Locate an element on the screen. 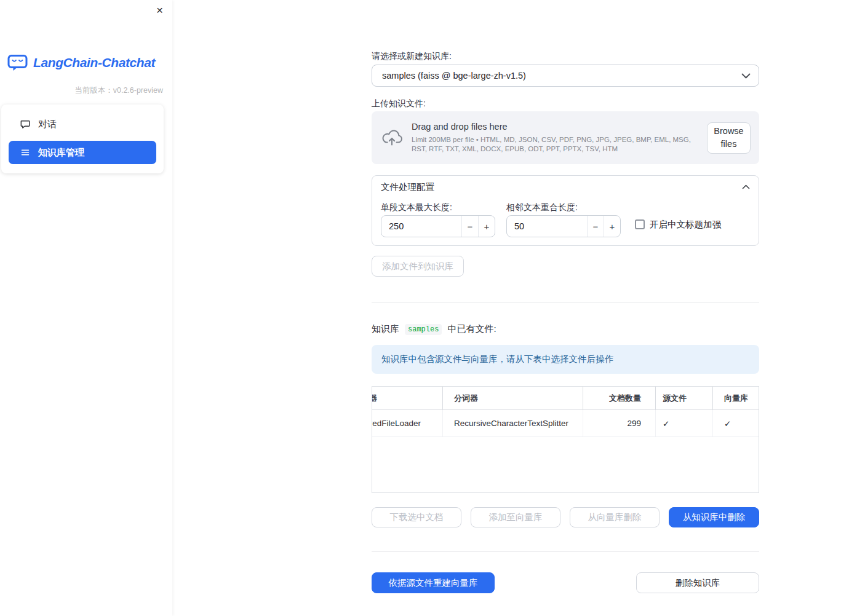 The image size is (849, 616). rebuild-vector-store-button: 依据源文件重建向量库 is located at coordinates (433, 583).